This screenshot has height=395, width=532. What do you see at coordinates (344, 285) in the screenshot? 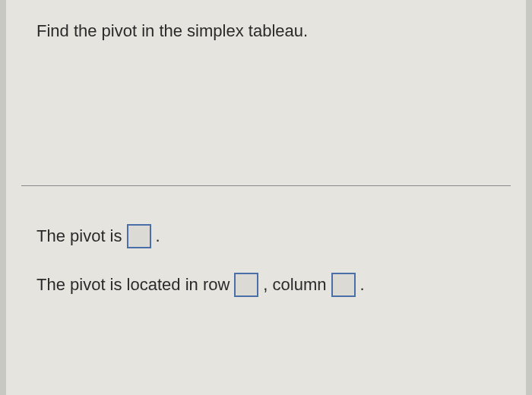
I see `pivot-column-input` at bounding box center [344, 285].